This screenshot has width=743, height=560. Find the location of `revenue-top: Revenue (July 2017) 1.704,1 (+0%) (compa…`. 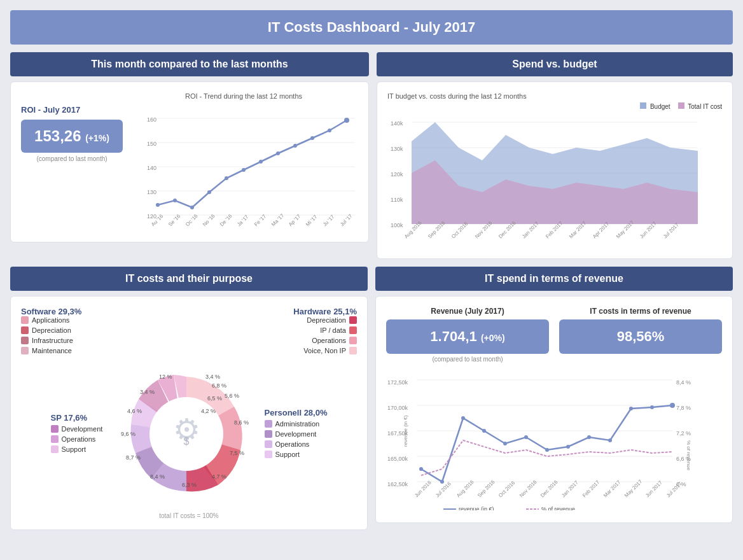

revenue-top: Revenue (July 2017) 1.704,1 (+0%) (compa… is located at coordinates (554, 335).